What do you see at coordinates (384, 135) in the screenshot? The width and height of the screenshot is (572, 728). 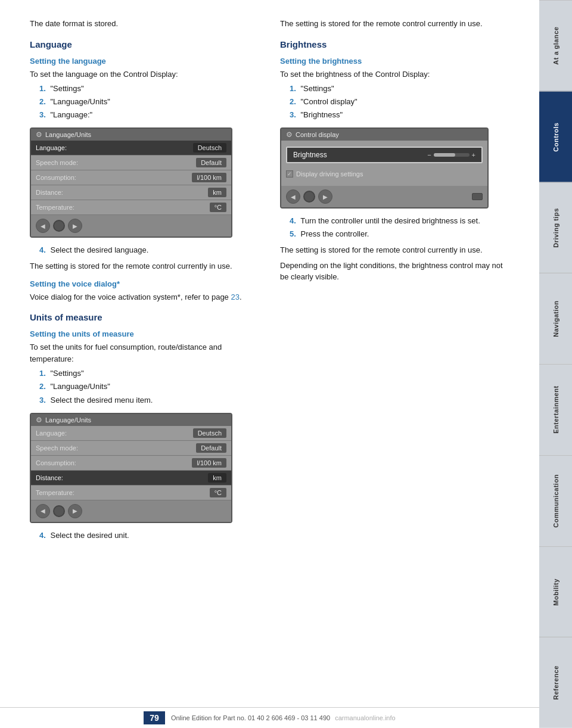 I see `screen-header: ⚙ Control display` at bounding box center [384, 135].